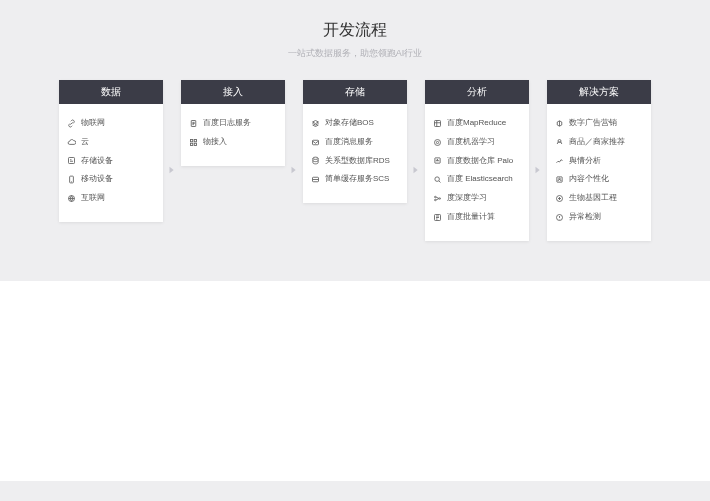  What do you see at coordinates (97, 180) in the screenshot?
I see `list-item-label: 移动设备` at bounding box center [97, 180].